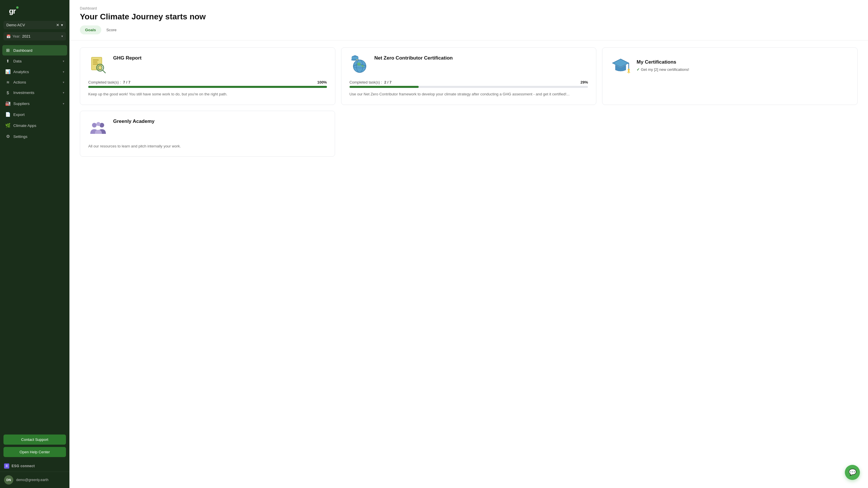 This screenshot has height=488, width=868. I want to click on avatar-initials: DN, so click(9, 480).